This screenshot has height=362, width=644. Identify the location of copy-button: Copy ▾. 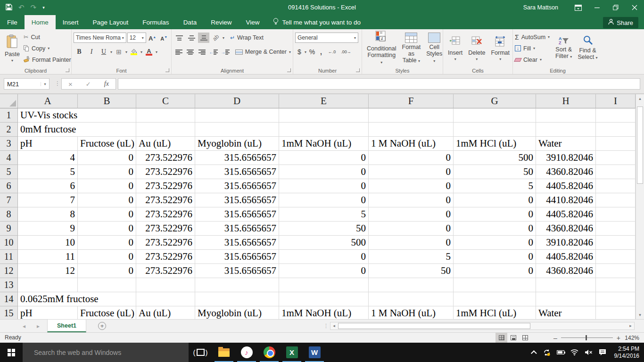
(47, 49).